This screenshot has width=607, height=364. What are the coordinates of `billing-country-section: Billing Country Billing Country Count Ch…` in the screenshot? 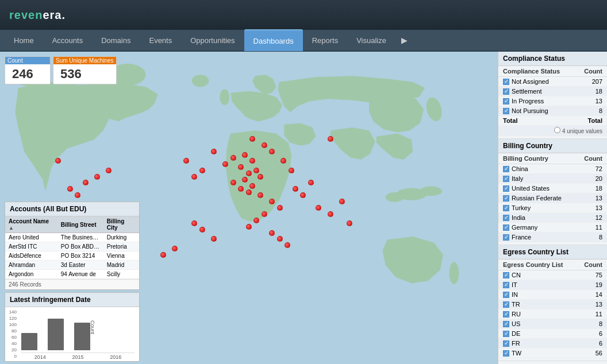 It's located at (553, 192).